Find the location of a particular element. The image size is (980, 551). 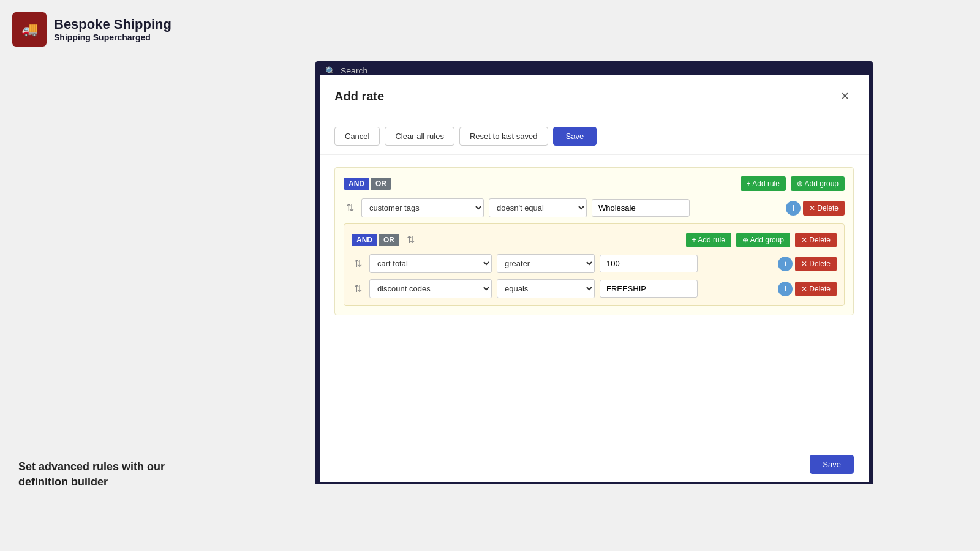

outer-or-badge: OR is located at coordinates (381, 184).